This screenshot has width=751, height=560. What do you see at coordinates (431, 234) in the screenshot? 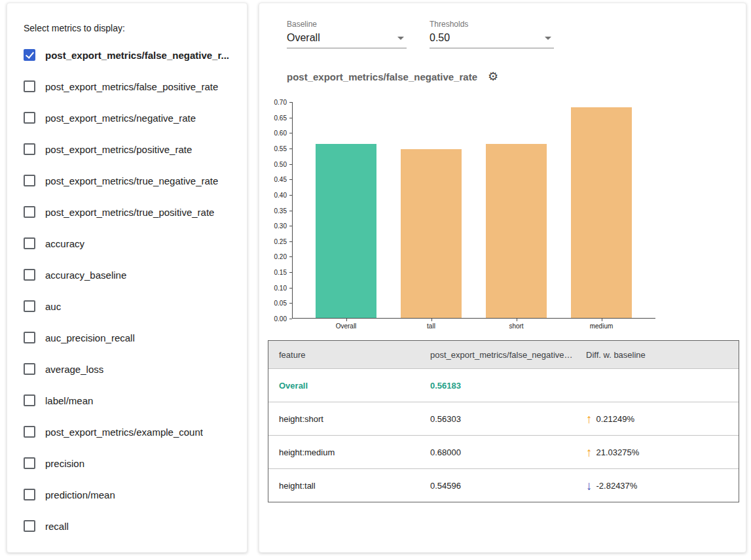
I see `bar-tall` at bounding box center [431, 234].